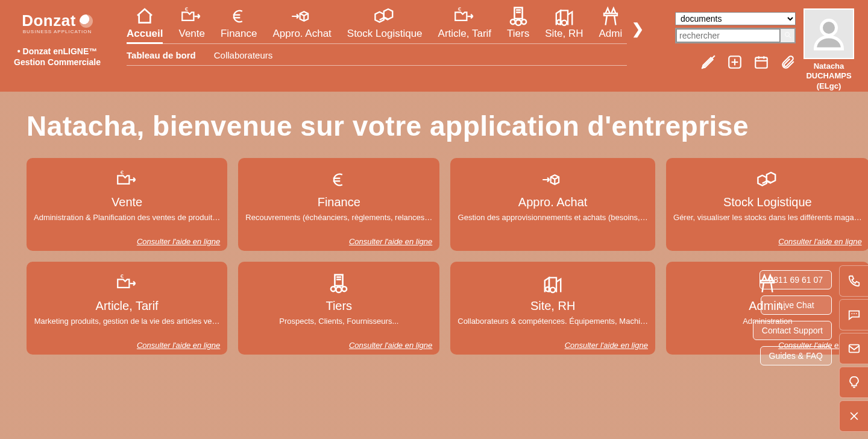  Describe the element at coordinates (465, 16) in the screenshot. I see `article-icon: €` at that location.